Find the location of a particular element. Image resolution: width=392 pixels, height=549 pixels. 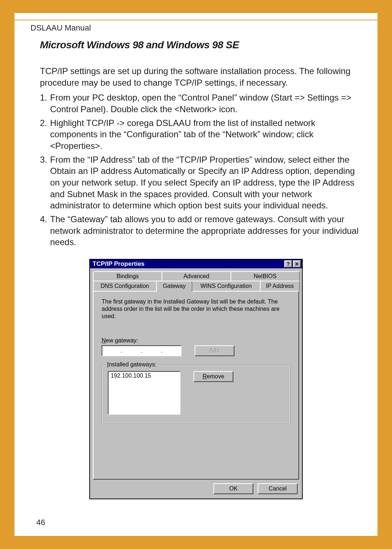

top-rule is located at coordinates (196, 20).